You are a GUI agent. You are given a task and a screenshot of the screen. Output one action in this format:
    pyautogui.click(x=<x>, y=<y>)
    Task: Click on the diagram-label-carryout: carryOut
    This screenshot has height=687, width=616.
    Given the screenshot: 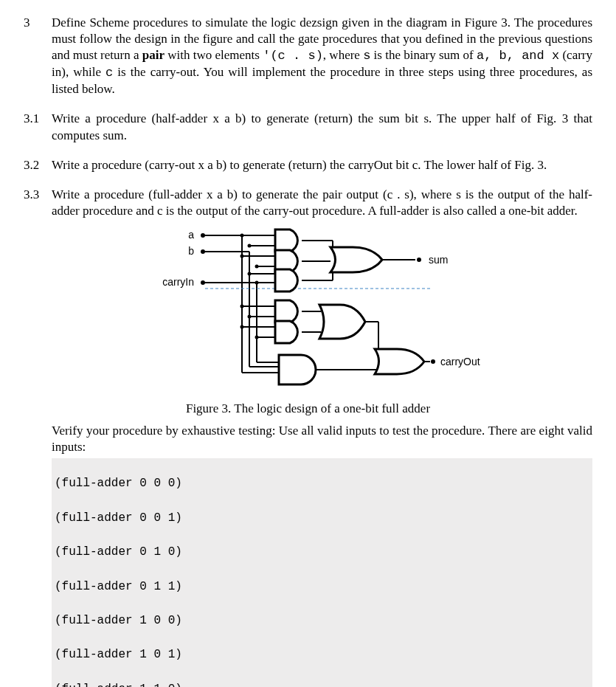 What is the action you would take?
    pyautogui.click(x=460, y=362)
    